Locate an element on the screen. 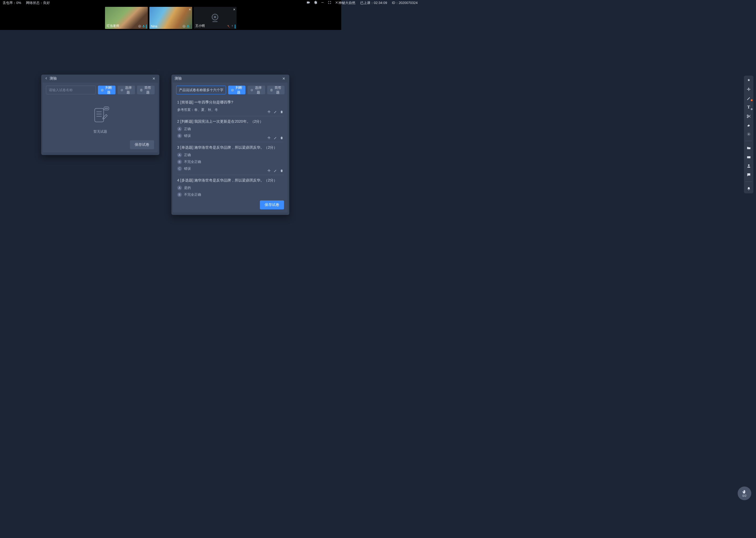 This screenshot has height=538, width=756. question-list: 1[简答题] 一年四季分别是哪四季?参考答案：春、夏、秋、冬2[判断题] 我国宪… is located at coordinates (230, 148).